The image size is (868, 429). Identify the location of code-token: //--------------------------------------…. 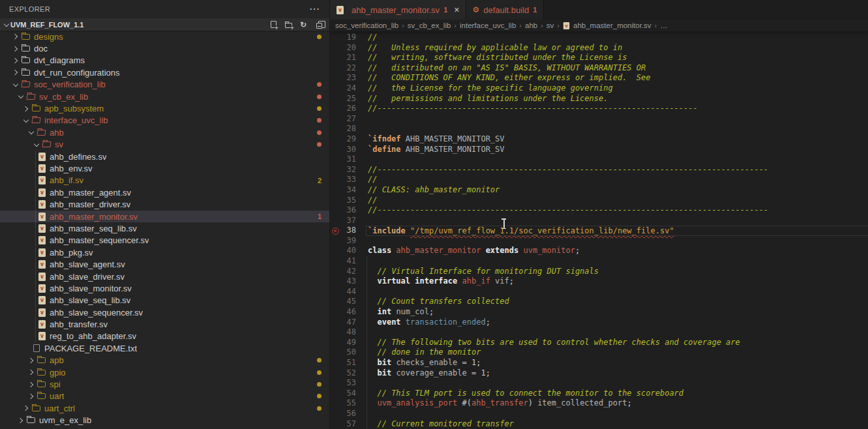
(533, 108).